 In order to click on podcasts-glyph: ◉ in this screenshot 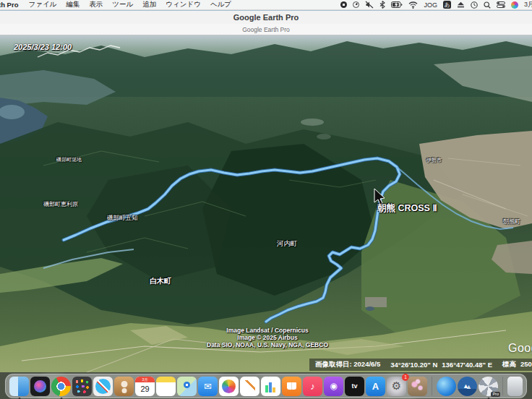, I will do `click(333, 386)`.